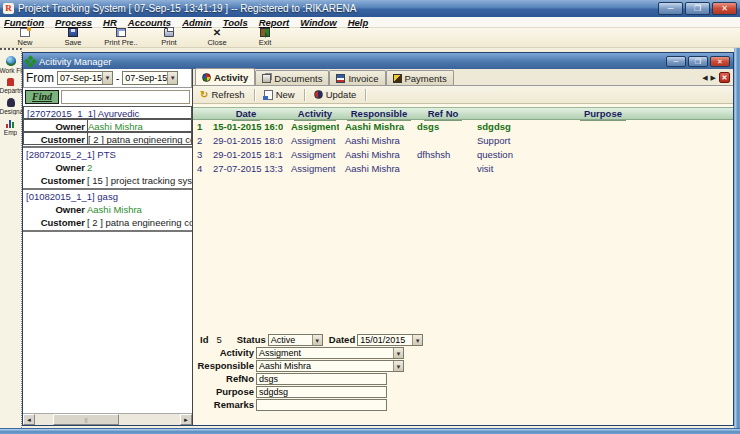 This screenshot has height=434, width=740. What do you see at coordinates (443, 114) in the screenshot?
I see `refno-header: Ref No` at bounding box center [443, 114].